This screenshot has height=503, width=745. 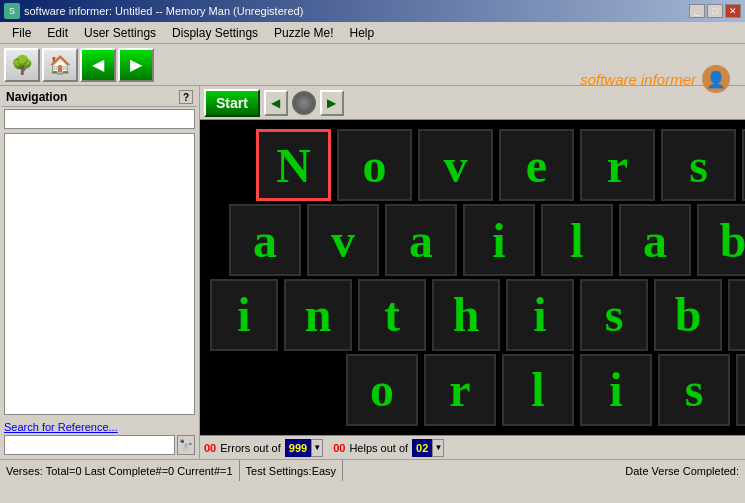 I want to click on app-icon: S, so click(x=12, y=11).